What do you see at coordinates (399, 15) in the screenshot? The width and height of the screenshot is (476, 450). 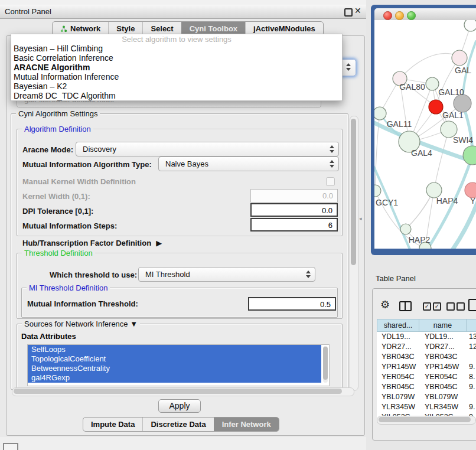 I see `minimize-traffic-light-icon` at bounding box center [399, 15].